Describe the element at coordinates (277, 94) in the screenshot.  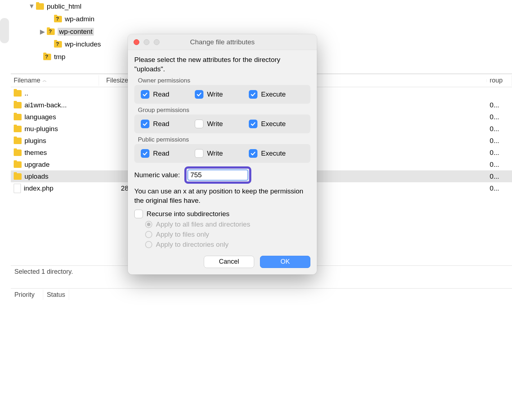
I see `owner-execute: Execute` at that location.